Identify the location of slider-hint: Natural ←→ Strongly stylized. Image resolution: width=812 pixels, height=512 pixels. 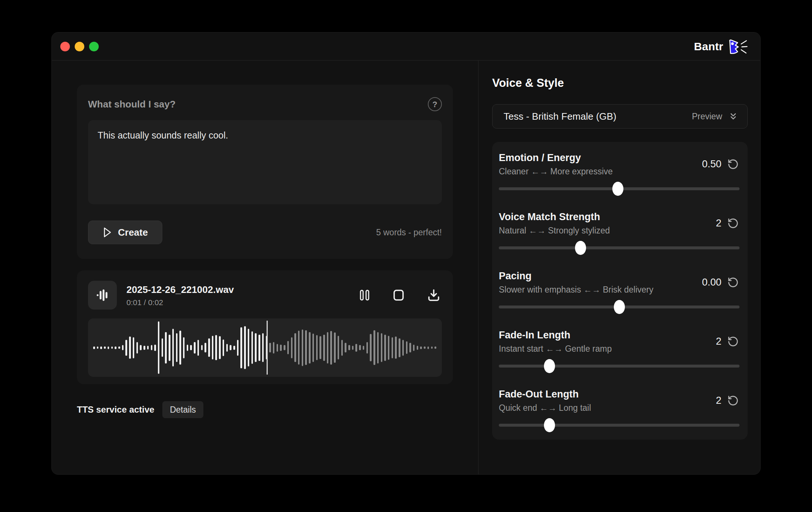
(554, 231).